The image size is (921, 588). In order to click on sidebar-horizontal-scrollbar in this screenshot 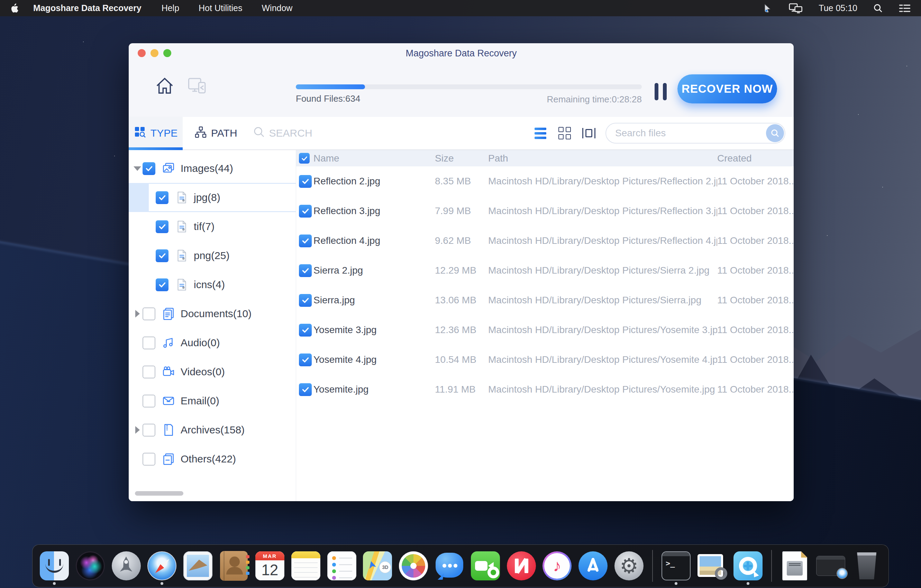, I will do `click(159, 493)`.